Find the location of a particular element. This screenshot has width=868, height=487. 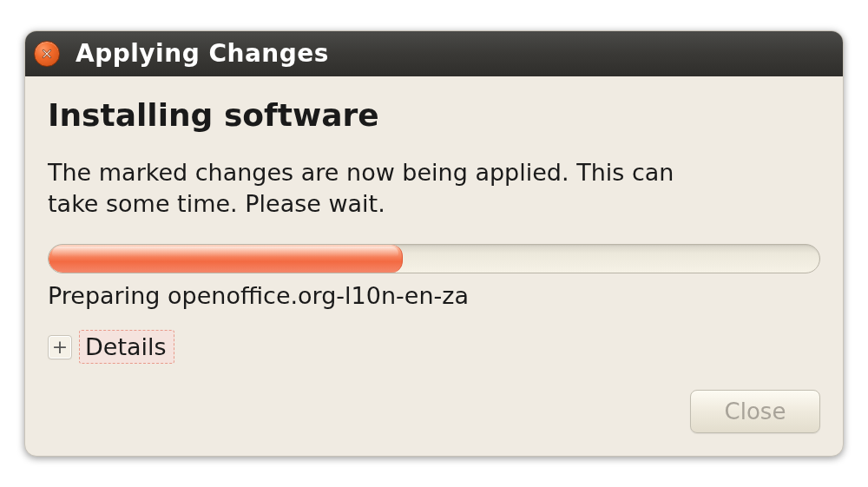

progress-fill is located at coordinates (226, 259).